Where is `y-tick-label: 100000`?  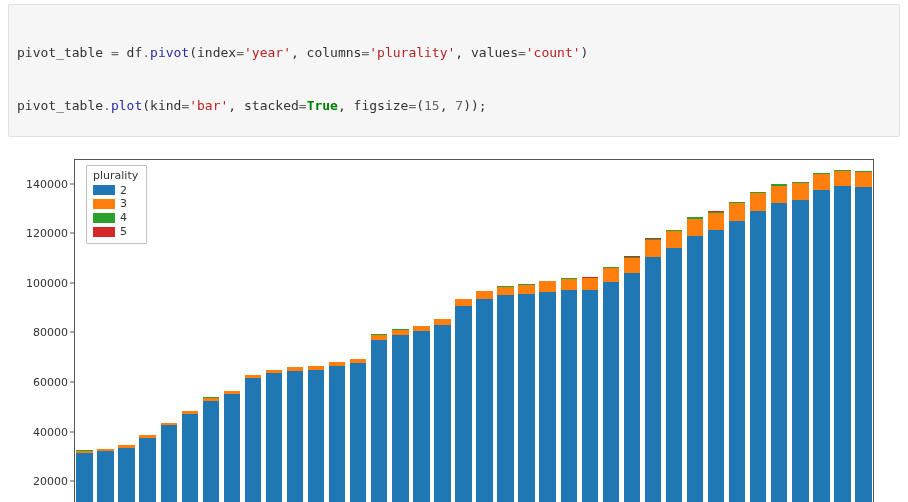 y-tick-label: 100000 is located at coordinates (42, 282).